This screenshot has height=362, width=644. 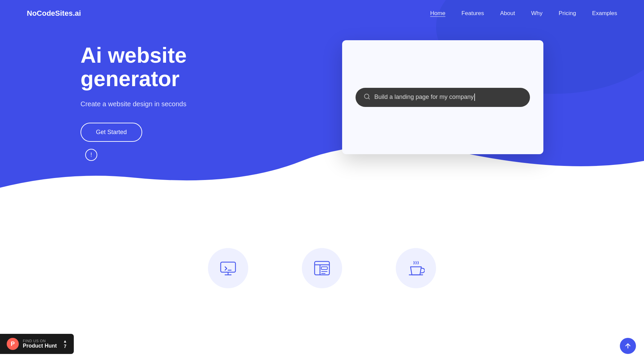 I want to click on layout-icon, so click(x=322, y=268).